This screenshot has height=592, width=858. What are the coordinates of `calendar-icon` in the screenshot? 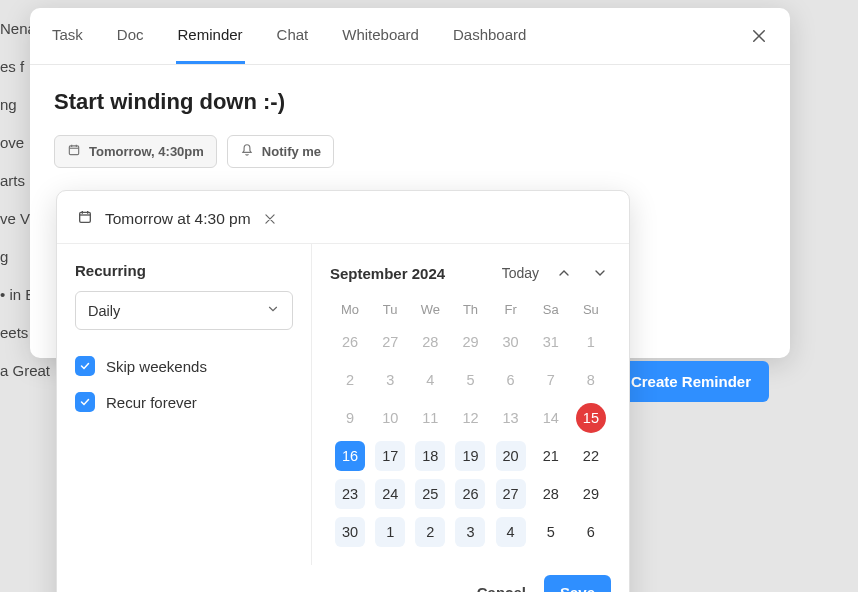 It's located at (85, 219).